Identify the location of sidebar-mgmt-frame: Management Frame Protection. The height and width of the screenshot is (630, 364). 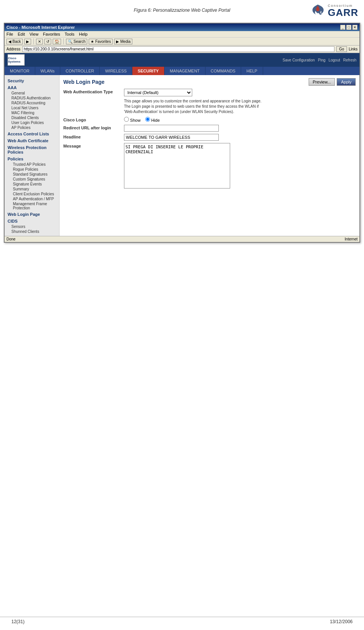
(32, 206).